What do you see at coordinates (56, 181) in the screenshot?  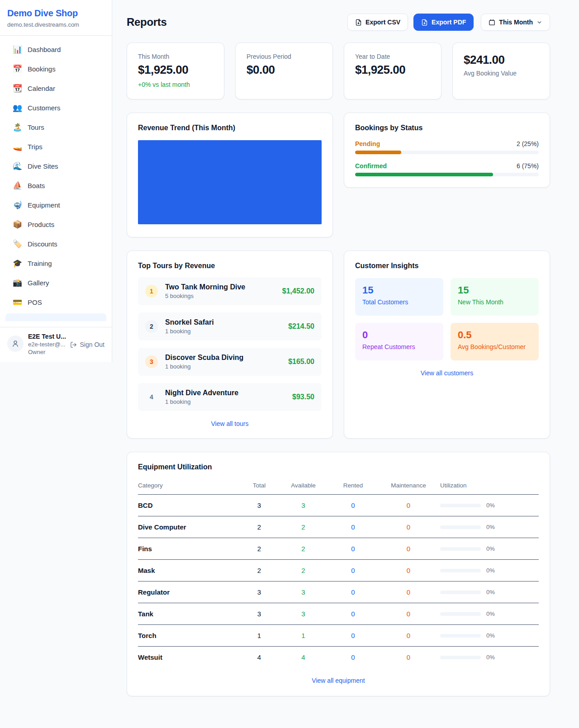 I see `sidebar-nav: 📊 Dashboard 📅 Bookings 📆 Calendar 👥 Cust…` at bounding box center [56, 181].